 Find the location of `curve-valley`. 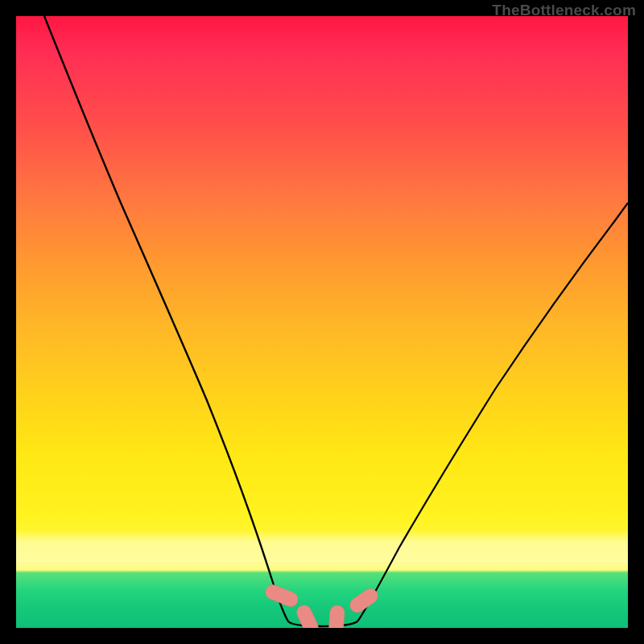

curve-valley is located at coordinates (323, 624).